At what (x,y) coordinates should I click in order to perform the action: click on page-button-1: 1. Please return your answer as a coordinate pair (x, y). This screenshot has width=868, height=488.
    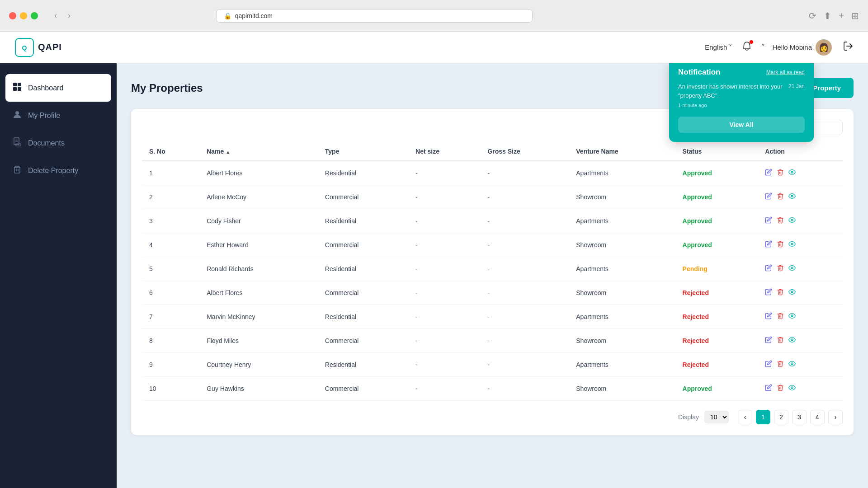
    Looking at the image, I should click on (763, 417).